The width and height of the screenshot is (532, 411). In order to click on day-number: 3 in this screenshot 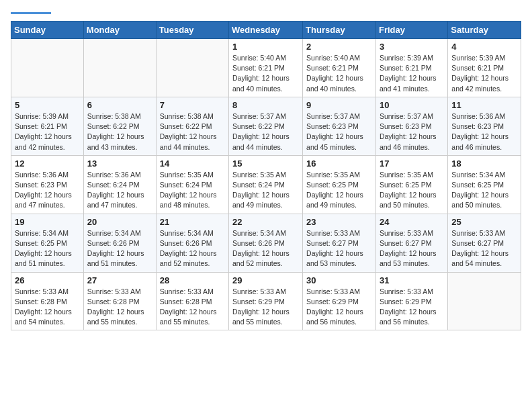, I will do `click(412, 47)`.